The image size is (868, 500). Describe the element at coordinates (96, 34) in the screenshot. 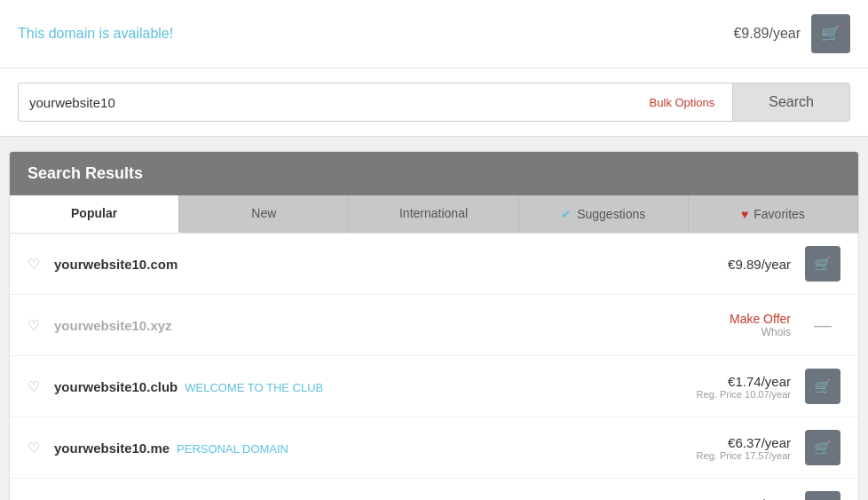

I see `available-text: This domain is available!` at that location.